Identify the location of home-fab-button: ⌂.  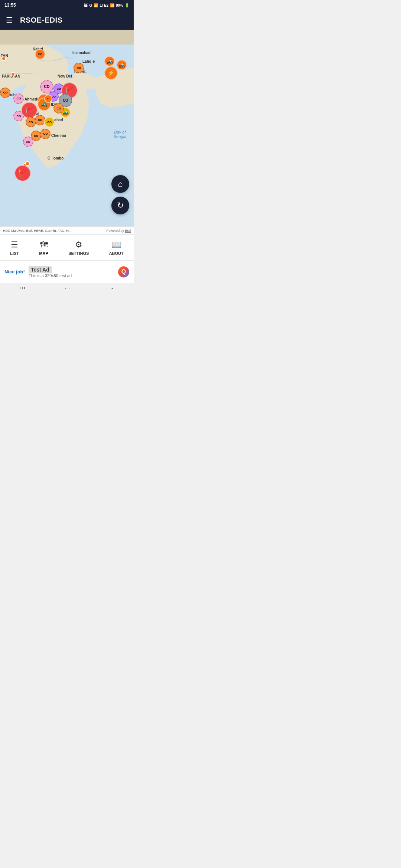
(120, 184).